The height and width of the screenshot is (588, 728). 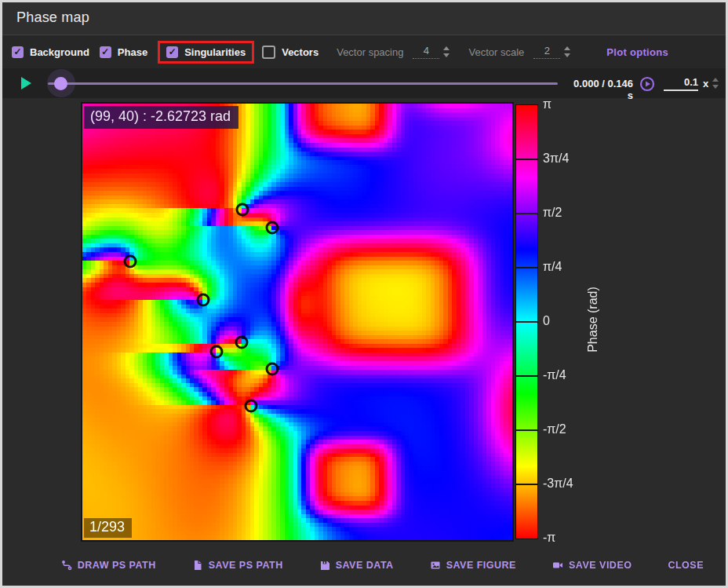 What do you see at coordinates (117, 565) in the screenshot?
I see `action-button-label: DRAW PS PATH` at bounding box center [117, 565].